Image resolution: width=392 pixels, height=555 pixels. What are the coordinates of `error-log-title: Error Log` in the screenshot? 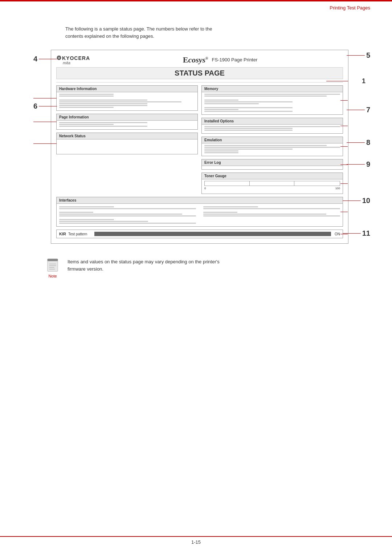 It's located at (272, 163).